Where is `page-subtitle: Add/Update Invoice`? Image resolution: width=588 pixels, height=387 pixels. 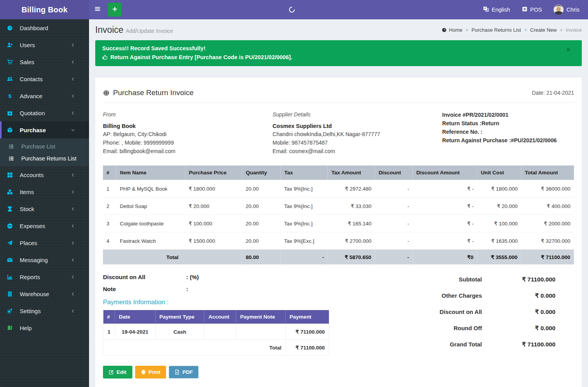 page-subtitle: Add/Update Invoice is located at coordinates (149, 31).